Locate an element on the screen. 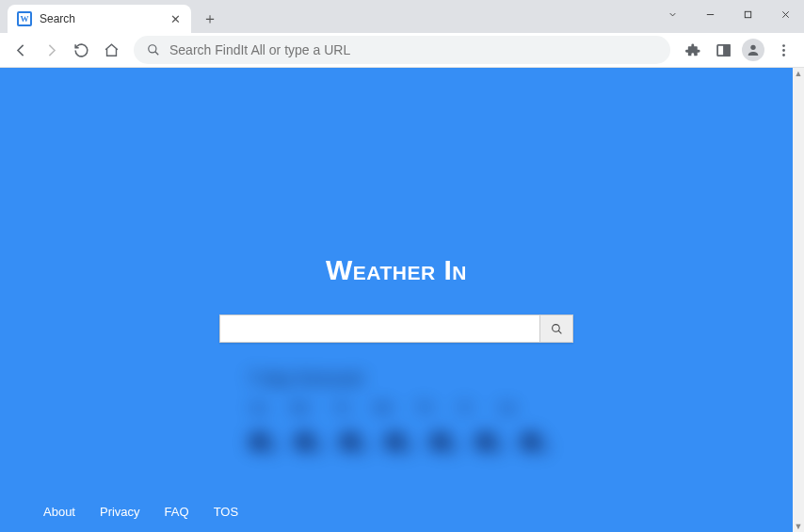 The height and width of the screenshot is (532, 804). extensions-icon is located at coordinates (693, 50).